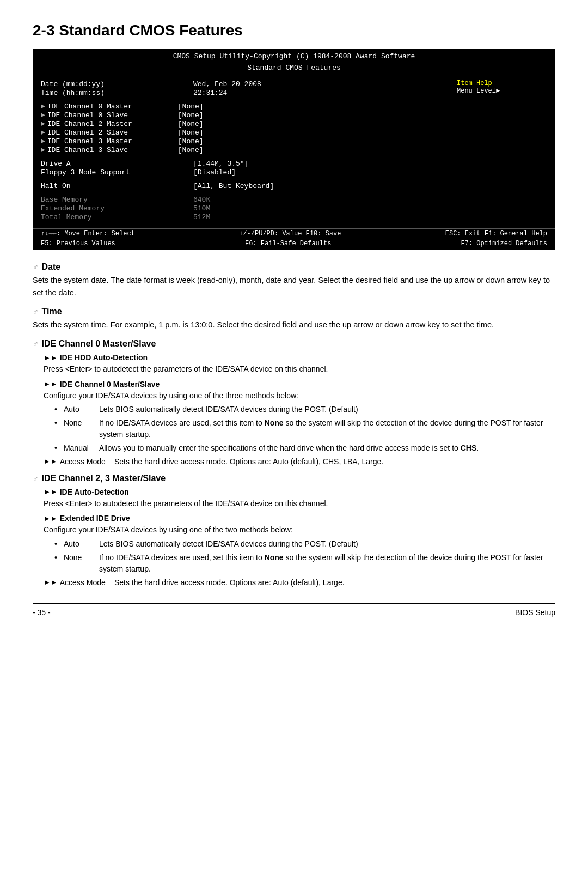 Image resolution: width=588 pixels, height=874 pixels. I want to click on table-row: Drive A [1.44M, 3.5"], so click(242, 163).